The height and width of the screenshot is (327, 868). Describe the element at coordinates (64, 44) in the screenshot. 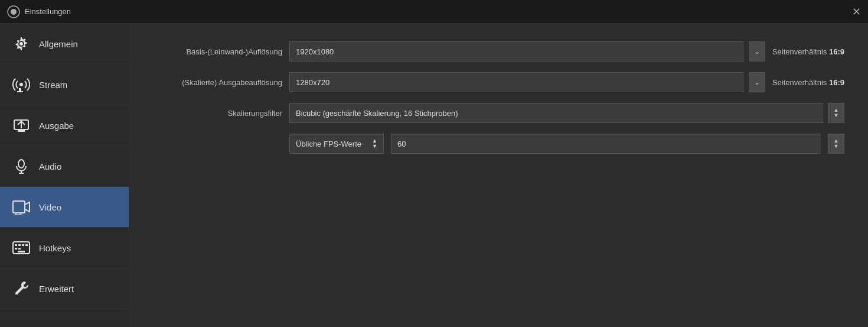

I see `sidebar-item-allgemein: Allgemein` at that location.